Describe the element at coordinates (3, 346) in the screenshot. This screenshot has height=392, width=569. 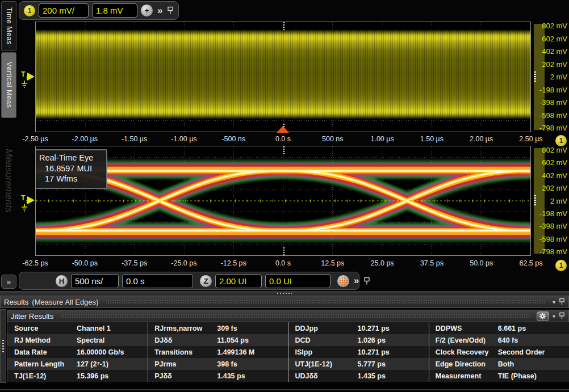
I see `jitter-panel-splitter` at that location.